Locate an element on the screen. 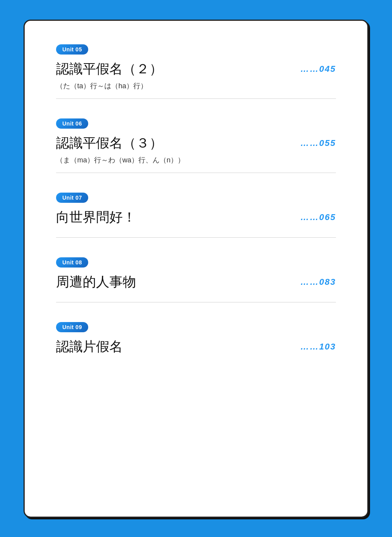  unit-section-unit-08: Unit 08周遭的人事物……083 is located at coordinates (196, 274).